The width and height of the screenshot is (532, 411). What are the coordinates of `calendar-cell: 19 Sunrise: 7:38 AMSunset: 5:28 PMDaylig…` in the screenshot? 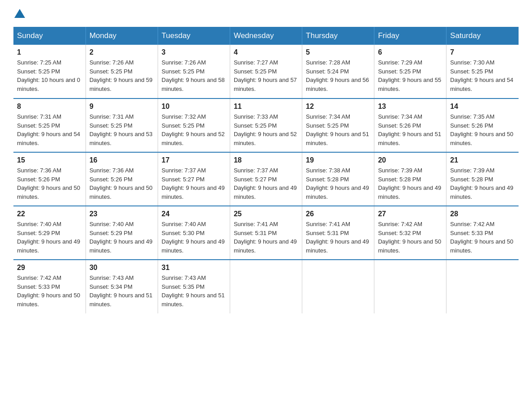 It's located at (339, 179).